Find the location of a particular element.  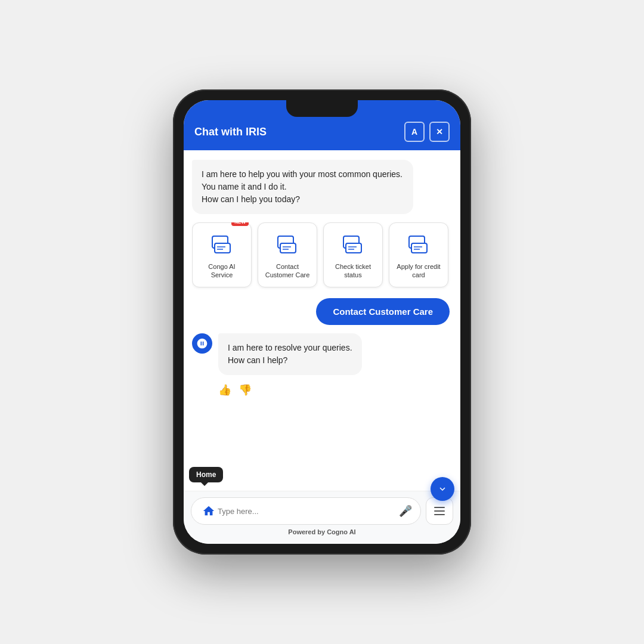

menu-icon-line1 is located at coordinates (439, 507).